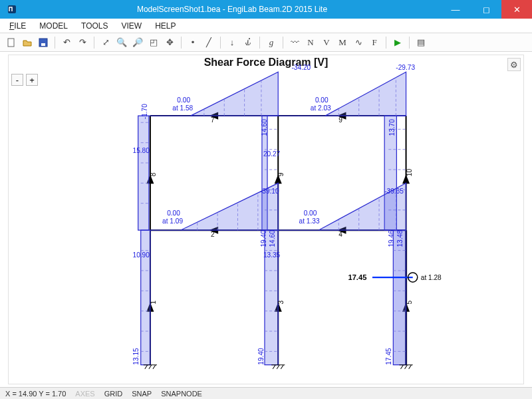  I want to click on menu-model: MODEL, so click(53, 26).